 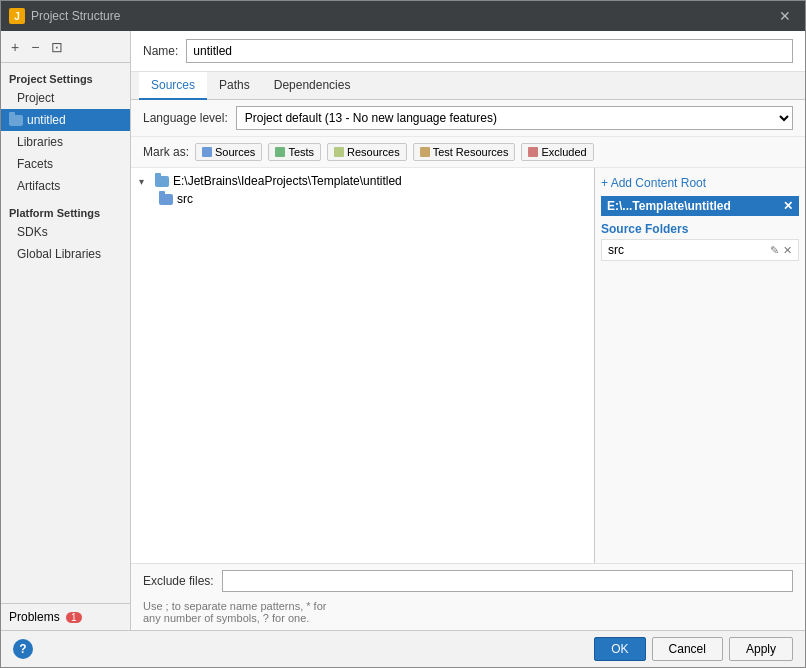 I want to click on sidebar-item-project: Project, so click(x=66, y=98).